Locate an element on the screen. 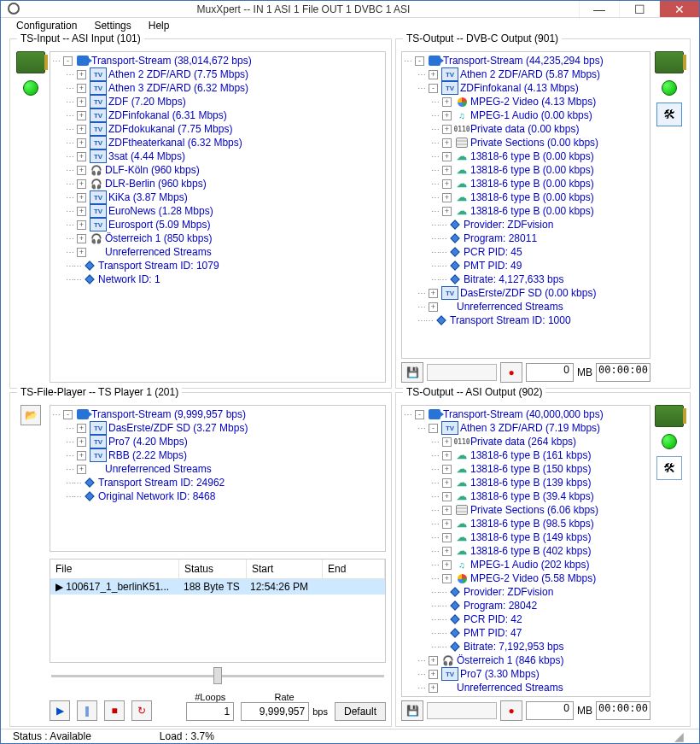 The width and height of the screenshot is (700, 744). tree-row: ⋯+DLR-Berlin (960 kbps) is located at coordinates (219, 184).